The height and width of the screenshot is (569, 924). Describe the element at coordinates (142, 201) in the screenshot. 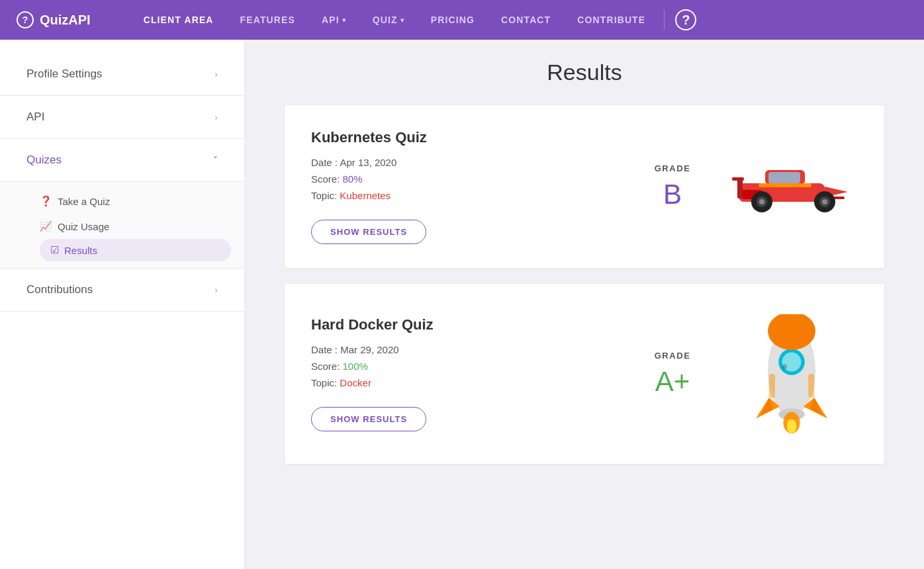

I see `sidebar-item-take-quiz: ❓ Take a Quiz` at that location.